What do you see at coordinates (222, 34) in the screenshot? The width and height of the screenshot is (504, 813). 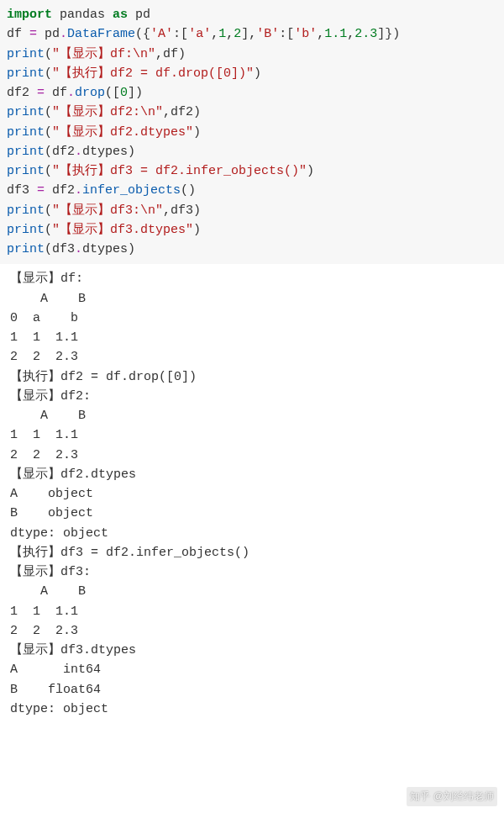 I see `num-1: 1` at bounding box center [222, 34].